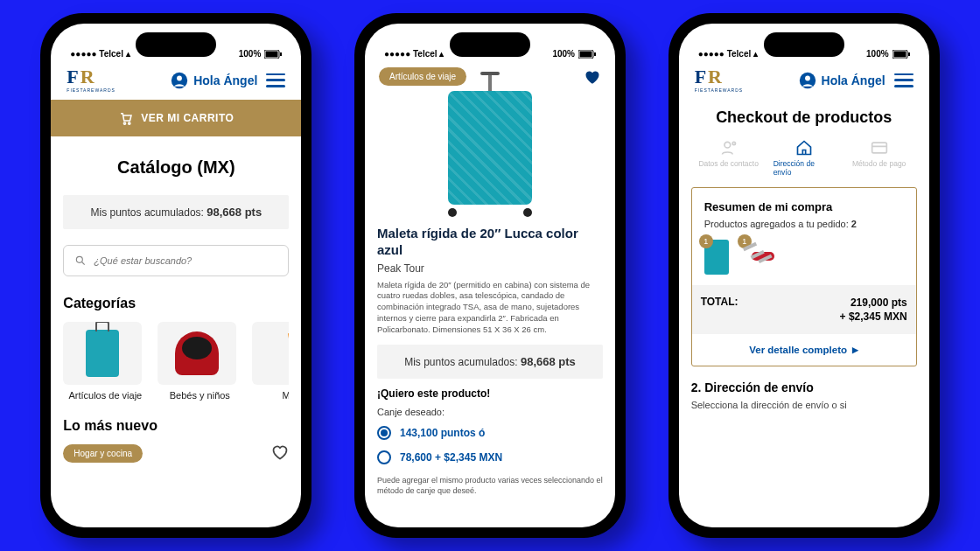  What do you see at coordinates (176, 168) in the screenshot?
I see `page-title: Catálogo (MX)` at bounding box center [176, 168].